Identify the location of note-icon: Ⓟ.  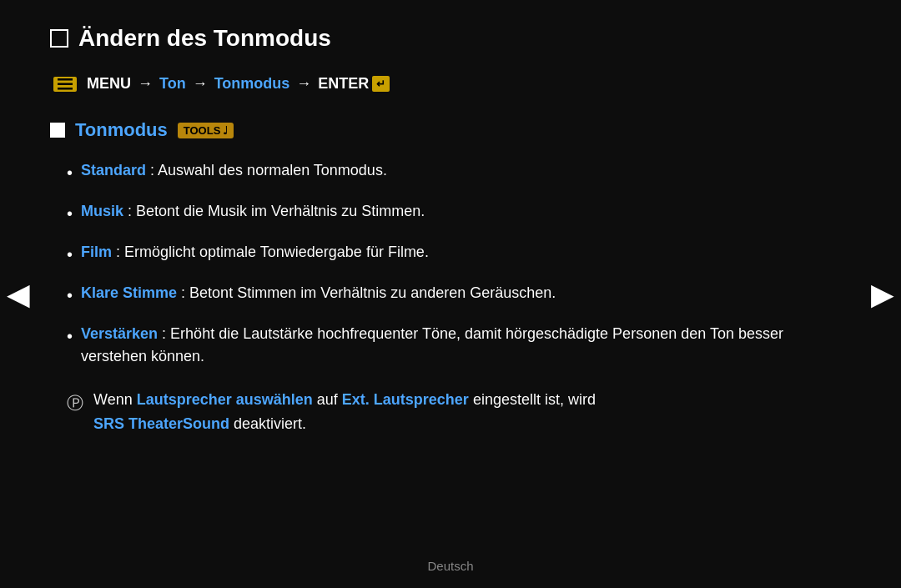
(75, 403).